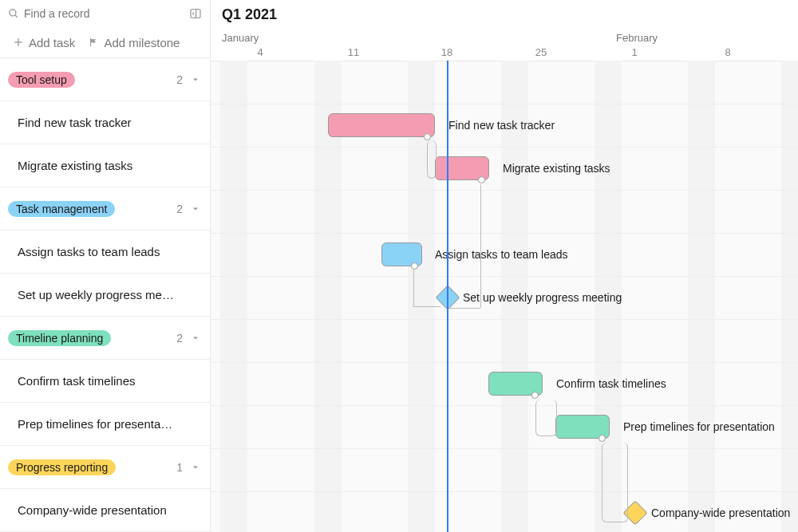  What do you see at coordinates (14, 14) in the screenshot?
I see `search-icon` at bounding box center [14, 14].